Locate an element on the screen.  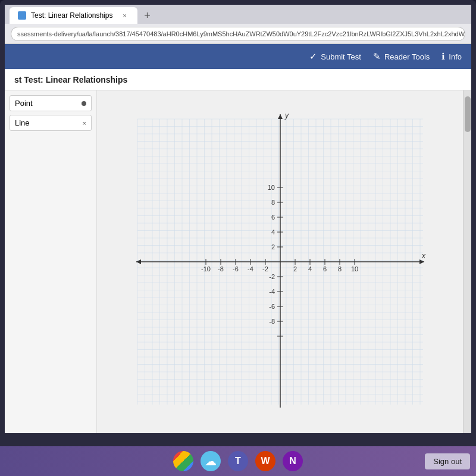
browser-addressbar: ssessments-delivery/ua/la/launch/3817/45… is located at coordinates (238, 34).